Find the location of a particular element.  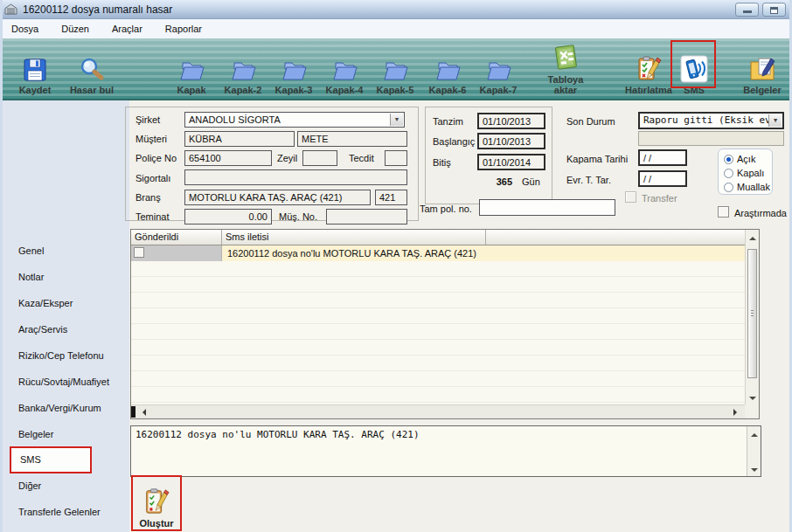

tam-pol-field is located at coordinates (547, 208).